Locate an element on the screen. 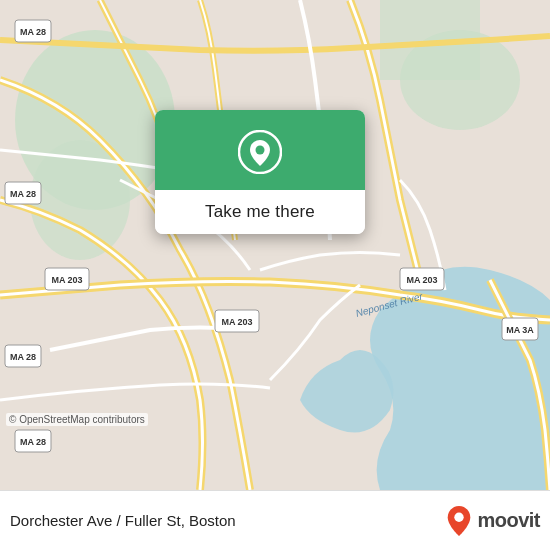 This screenshot has width=550, height=550. svg-text: MA 3A is located at coordinates (520, 330).